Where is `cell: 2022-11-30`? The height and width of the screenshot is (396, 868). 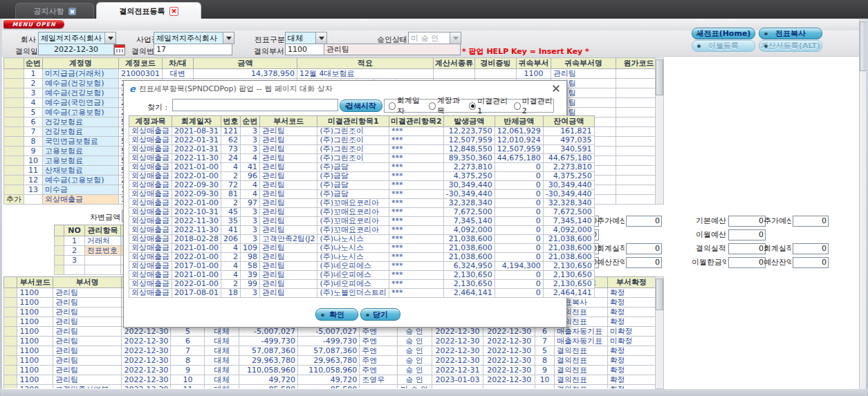 cell: 2022-11-30 is located at coordinates (196, 221).